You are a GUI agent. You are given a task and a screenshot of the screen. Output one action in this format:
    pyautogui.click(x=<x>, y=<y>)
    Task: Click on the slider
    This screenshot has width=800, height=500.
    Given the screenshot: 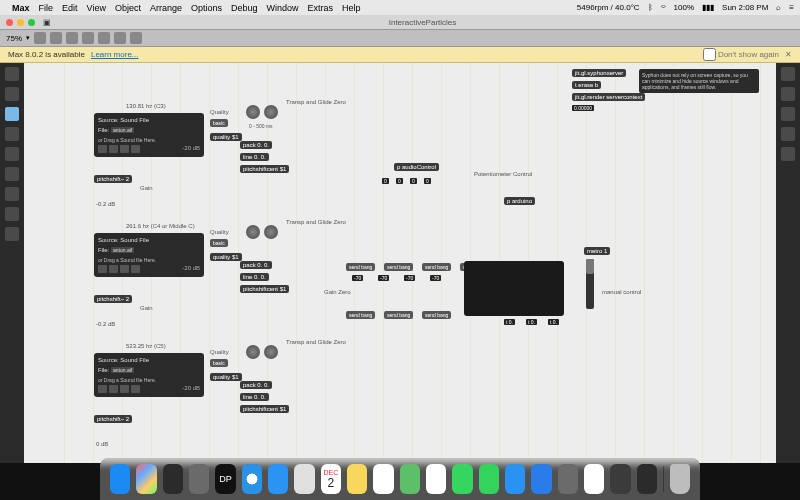 What is the action you would take?
    pyautogui.click(x=590, y=284)
    